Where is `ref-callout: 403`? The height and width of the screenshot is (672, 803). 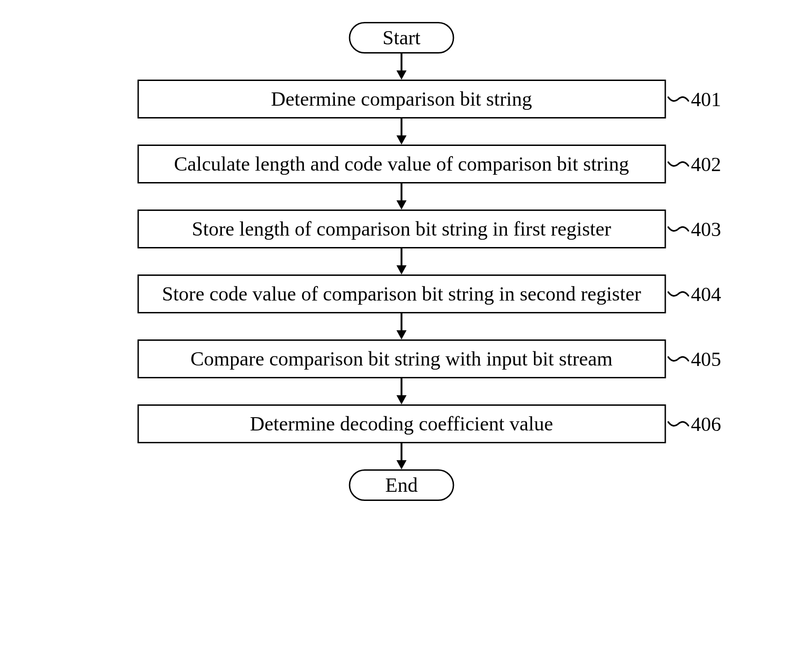 ref-callout: 403 is located at coordinates (694, 229).